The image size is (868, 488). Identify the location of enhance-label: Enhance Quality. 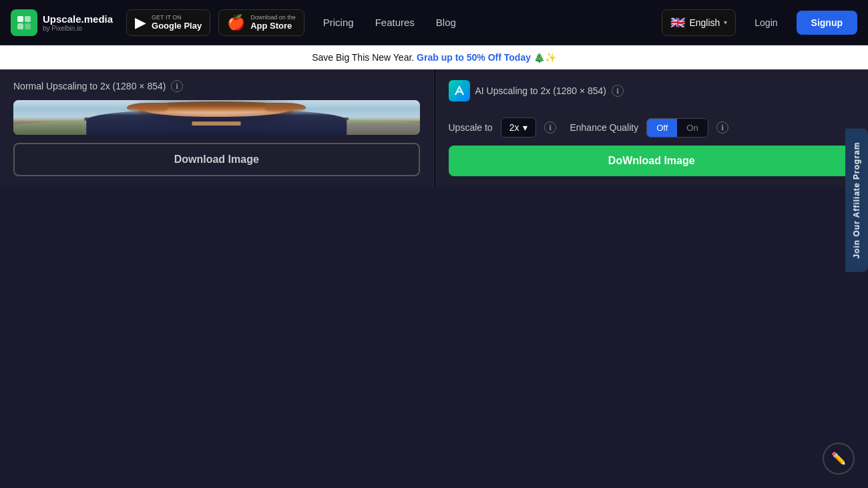
(604, 128).